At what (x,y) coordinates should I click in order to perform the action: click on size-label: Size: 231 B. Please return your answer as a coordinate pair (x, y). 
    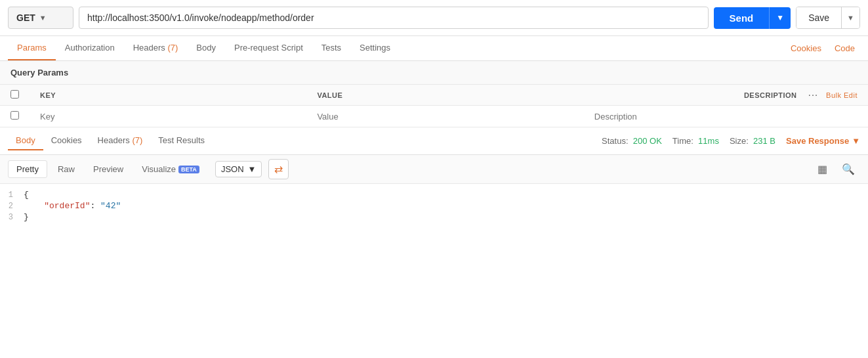
    Looking at the image, I should click on (753, 141).